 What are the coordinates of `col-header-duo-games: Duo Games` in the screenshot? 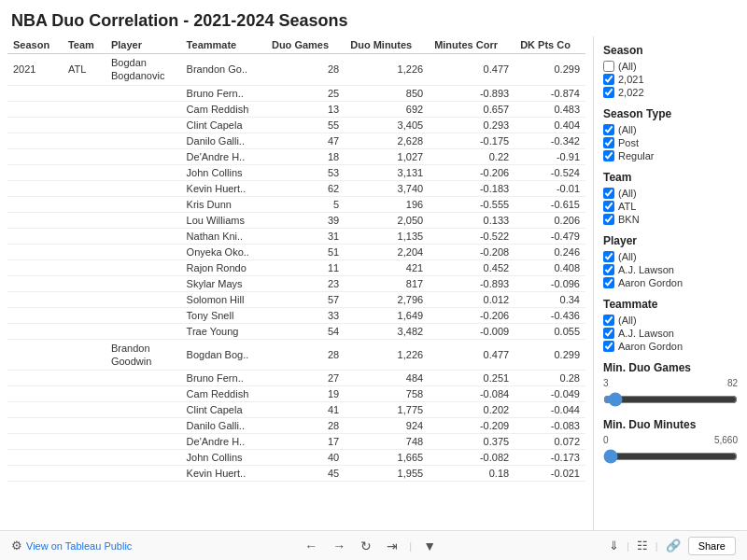 It's located at (305, 45).